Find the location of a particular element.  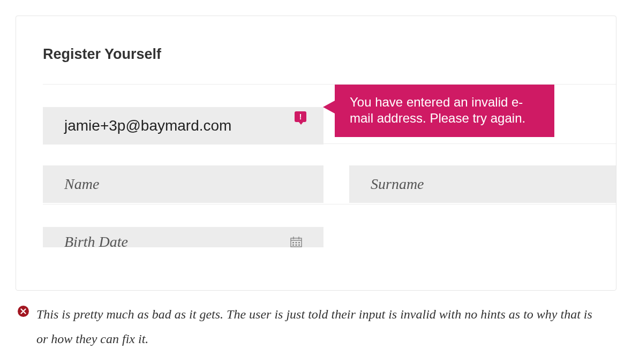

name-row: Name Surname is located at coordinates (329, 174).